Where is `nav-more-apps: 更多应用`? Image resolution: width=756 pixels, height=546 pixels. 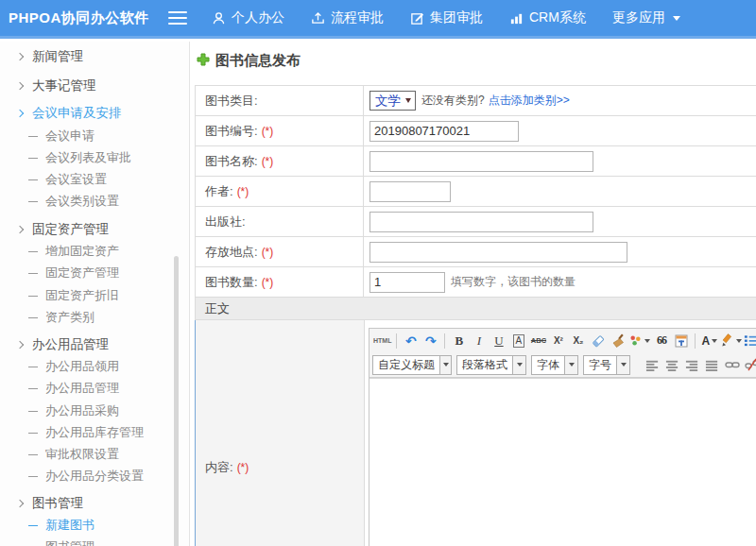 nav-more-apps: 更多应用 is located at coordinates (646, 18).